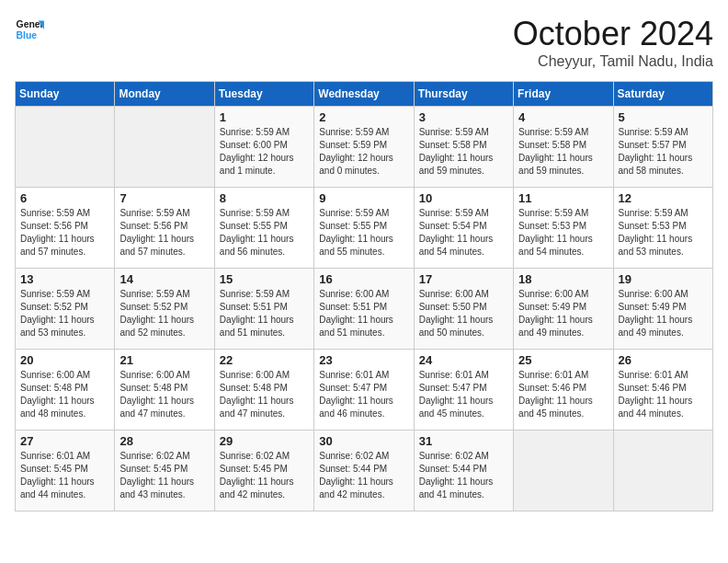 The image size is (728, 563). What do you see at coordinates (364, 309) in the screenshot?
I see `calendar-week-row: 13Sunrise: 5:59 AM Sunset: 5:52 PM Dayli…` at bounding box center [364, 309].